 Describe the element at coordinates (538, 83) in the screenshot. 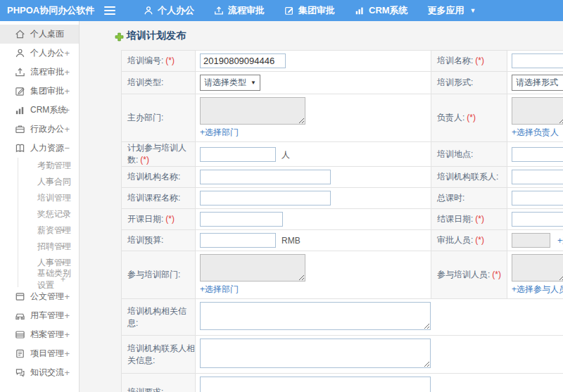

I see `training-form-select: 请选择形式▼` at that location.